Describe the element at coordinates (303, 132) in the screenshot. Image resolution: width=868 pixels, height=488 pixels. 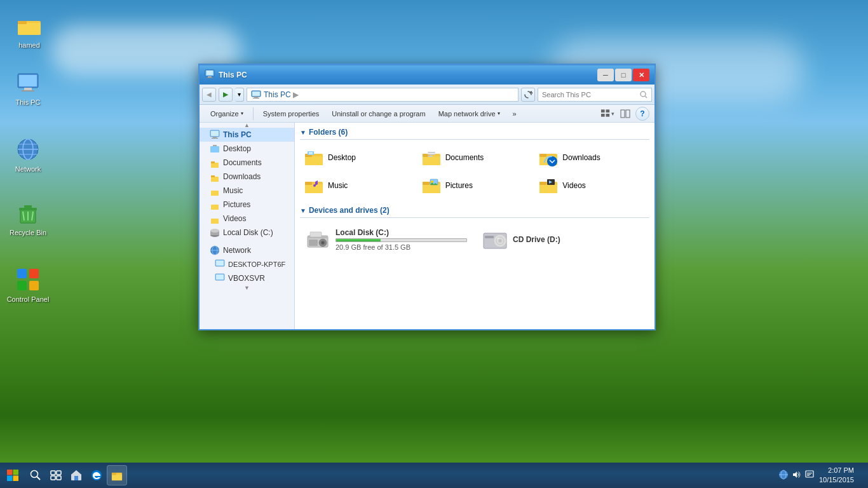
I see `folders-arrow: ▼` at that location.